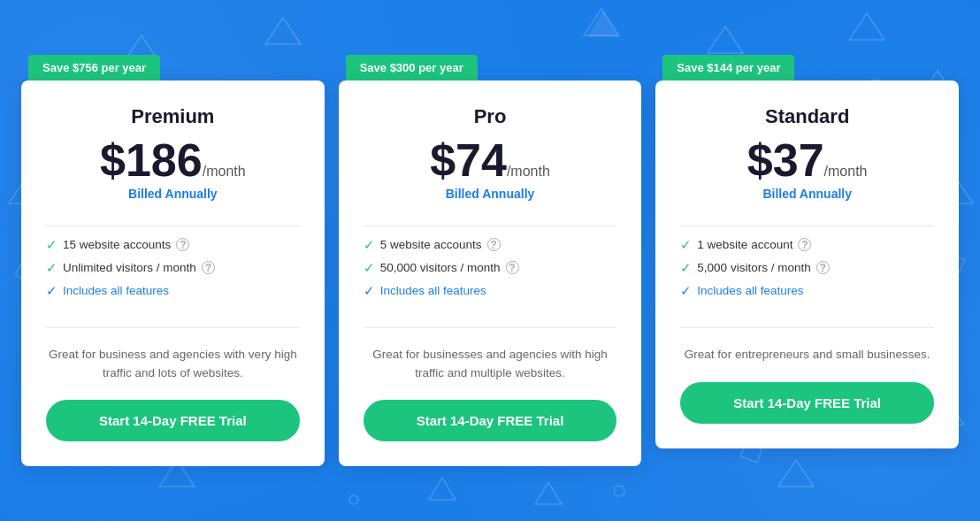 This screenshot has width=980, height=521. I want to click on help-icon-standard-0: ?, so click(805, 244).